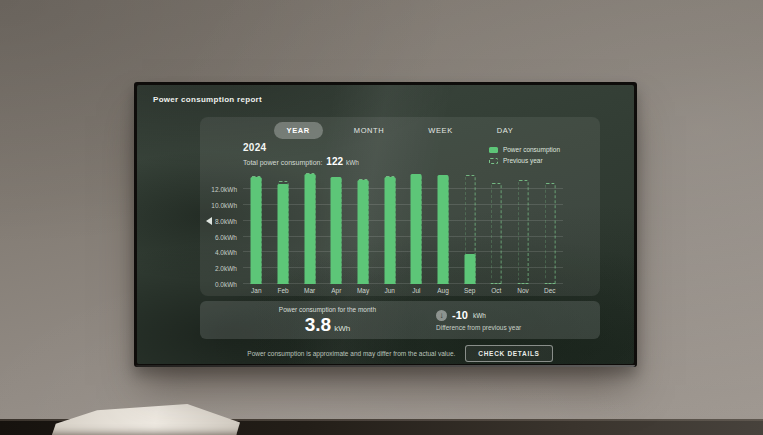 This screenshot has height=435, width=763. I want to click on period-summary: 2024 Total power consumption: 122 kWh, so click(301, 154).